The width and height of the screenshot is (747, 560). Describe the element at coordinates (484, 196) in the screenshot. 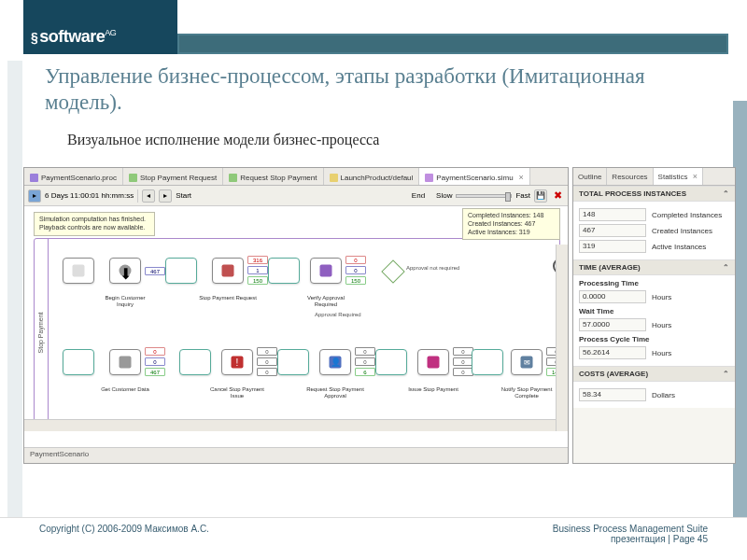

I see `speed-slider` at that location.